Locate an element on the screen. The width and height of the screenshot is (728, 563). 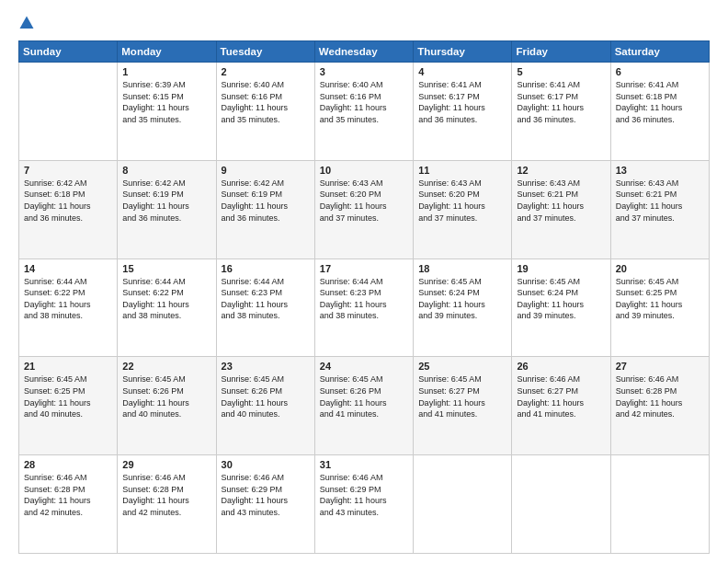
cell-4-1: 21Sunrise: 6:45 AMSunset: 6:25 PMDayligh… is located at coordinates (68, 407).